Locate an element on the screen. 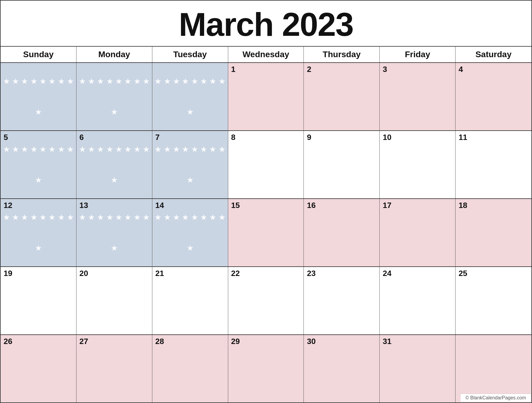 Image resolution: width=532 pixels, height=403 pixels. day-cell-w1-thu: 2 is located at coordinates (342, 97).